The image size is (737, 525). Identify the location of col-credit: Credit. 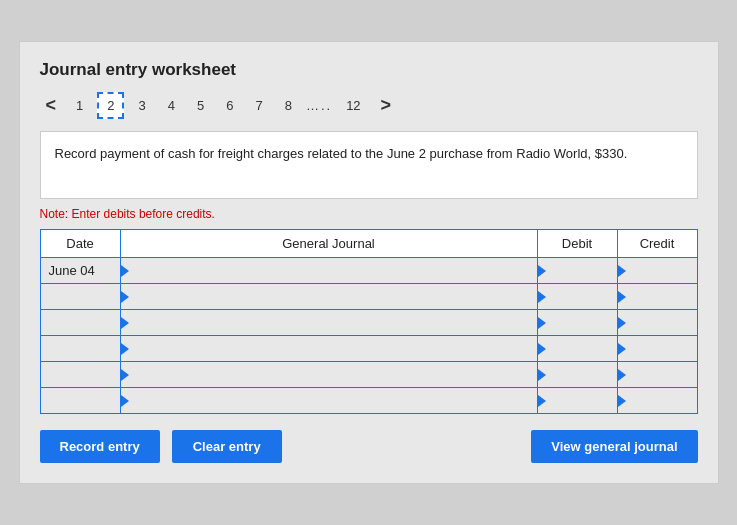
(657, 244).